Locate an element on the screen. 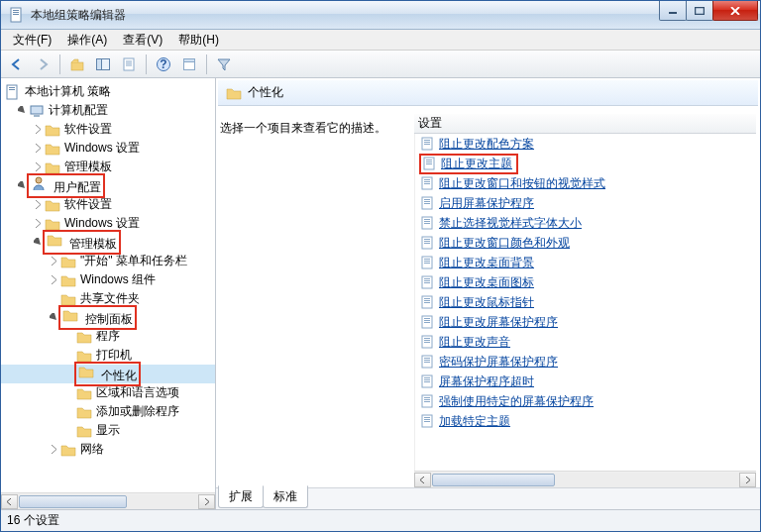  setting-link: 阻止更改配色方案 is located at coordinates (487, 145).